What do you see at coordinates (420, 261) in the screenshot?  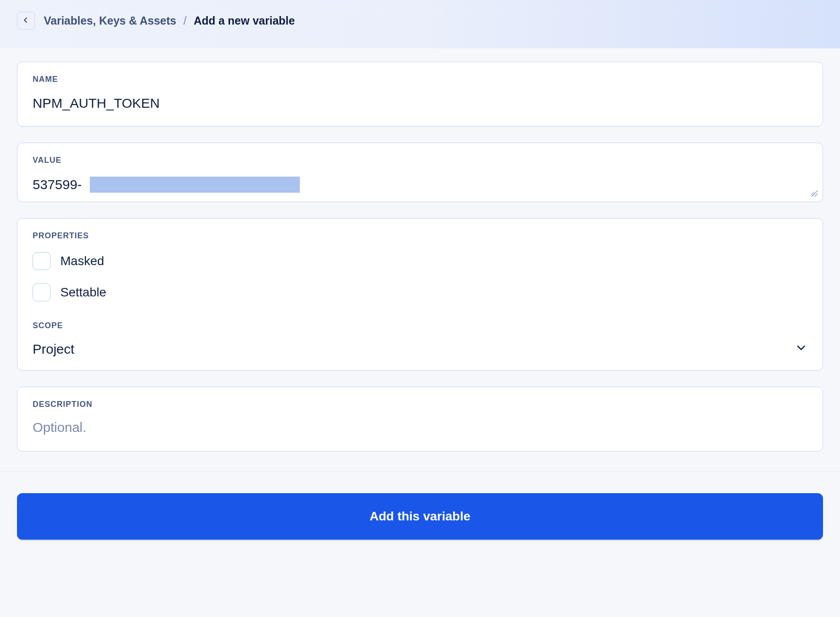 I see `checkbox-masked: Masked` at bounding box center [420, 261].